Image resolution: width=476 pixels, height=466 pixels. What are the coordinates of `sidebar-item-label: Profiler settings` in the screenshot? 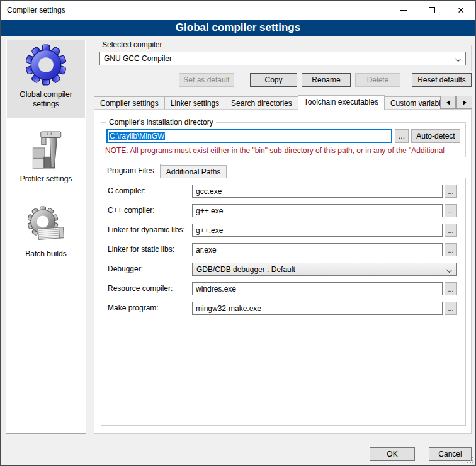 It's located at (46, 179).